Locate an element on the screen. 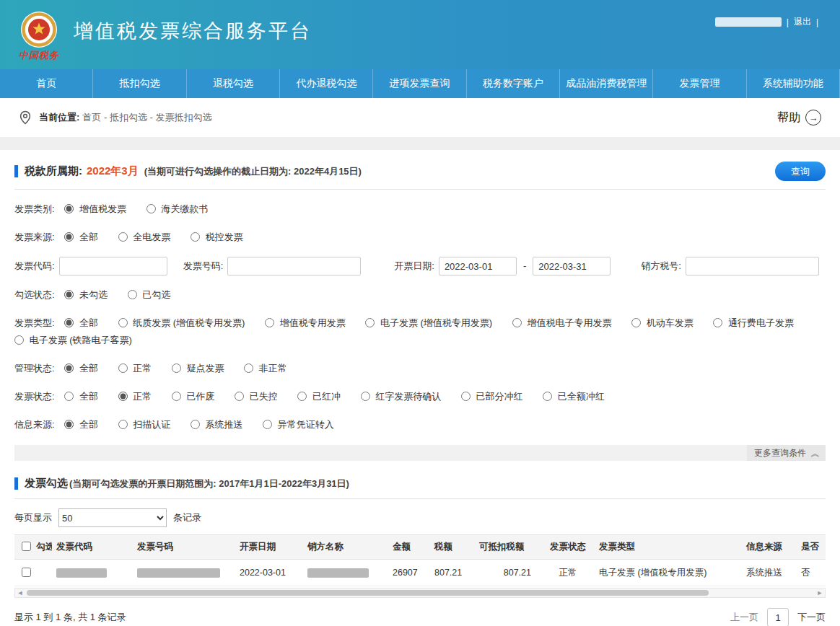  nav-item-home: 首页 is located at coordinates (46, 84).